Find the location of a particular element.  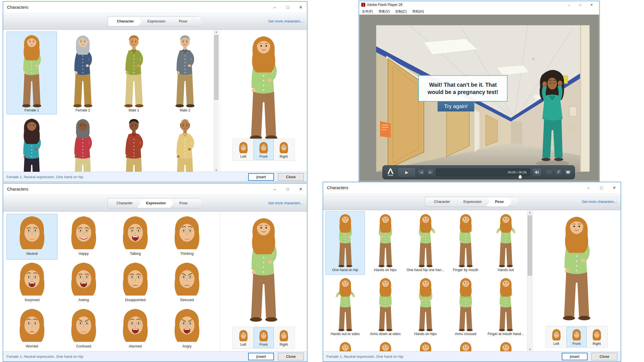

scroll-down-icon: ∨ is located at coordinates (530, 349).